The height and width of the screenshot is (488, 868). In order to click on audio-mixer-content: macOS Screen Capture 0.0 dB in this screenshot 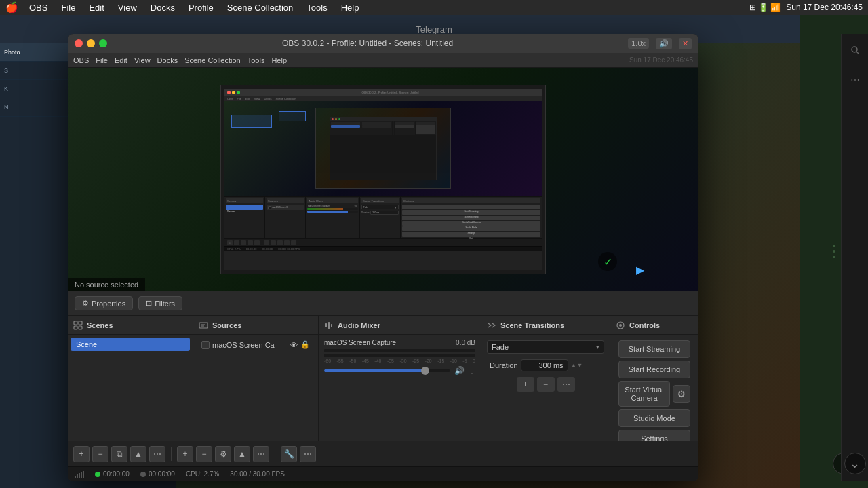, I will do `click(400, 388)`.